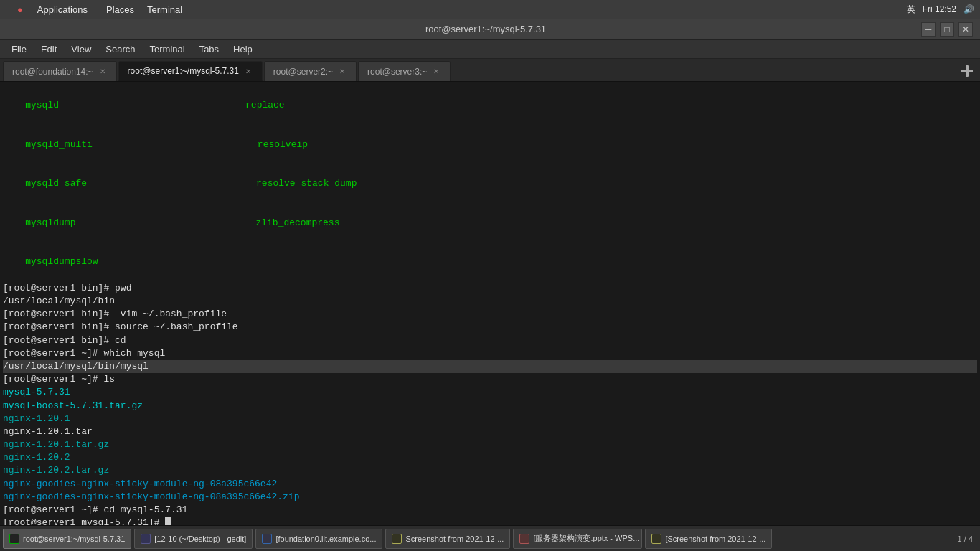 Image resolution: width=980 pixels, height=551 pixels. What do you see at coordinates (490, 538) in the screenshot?
I see `taskbar: root@server1:~/mysql-5.7.31 [12-10 (~/De…` at bounding box center [490, 538].